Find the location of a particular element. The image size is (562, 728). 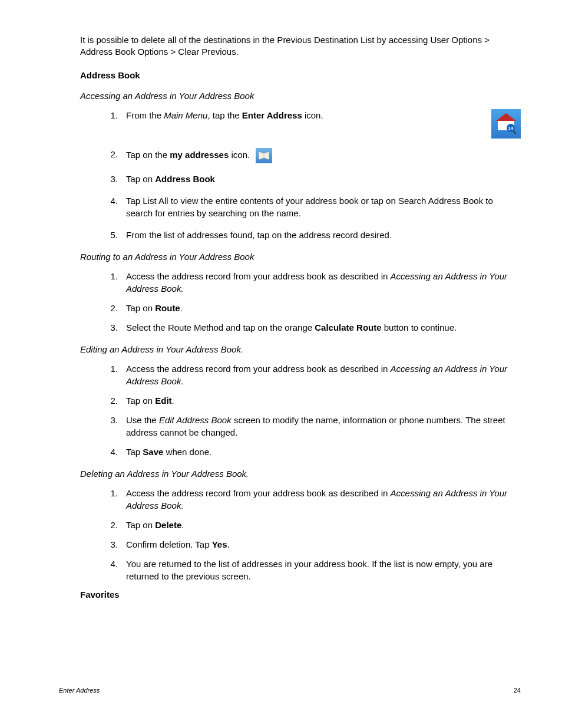

subheading-deleting: Deleting an Address in Your Address Book… is located at coordinates (300, 474).